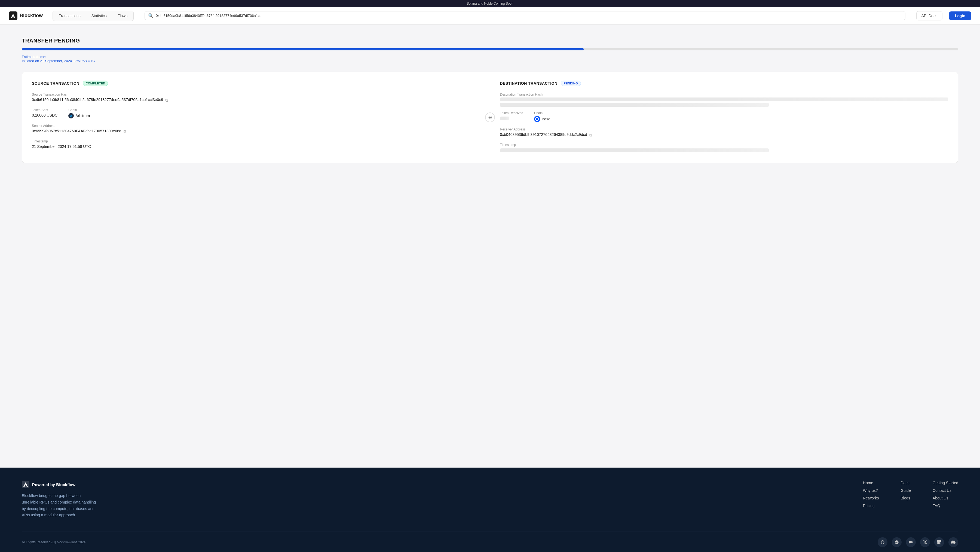  I want to click on source-status-badge: COMPLETED, so click(96, 83).